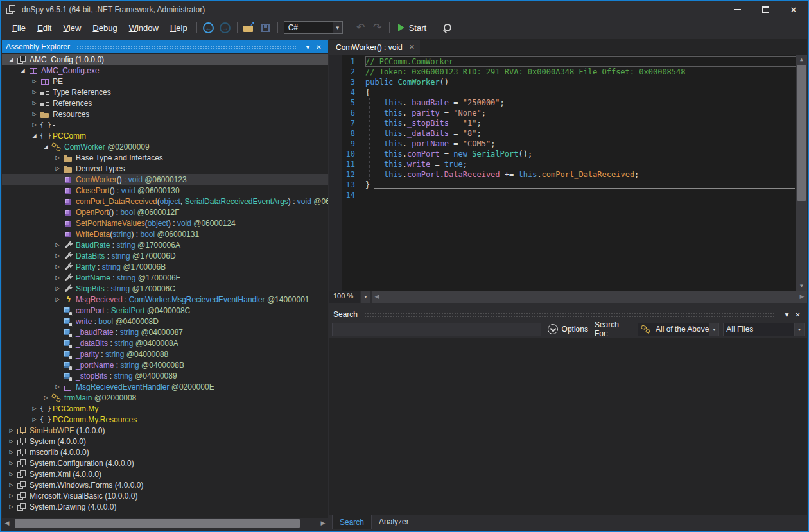 This screenshot has height=532, width=809. Describe the element at coordinates (313, 28) in the screenshot. I see `language-combobox: C# ▼` at that location.